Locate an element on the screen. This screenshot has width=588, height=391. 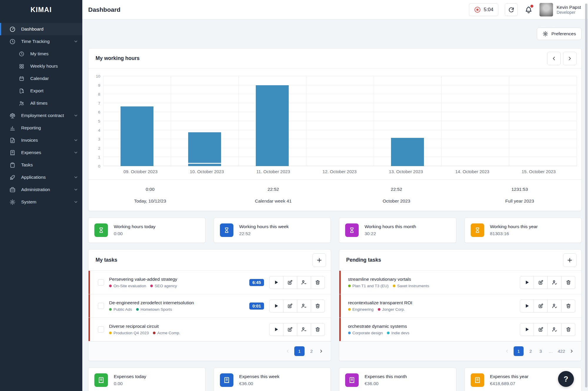
users-icon is located at coordinates (22, 103).